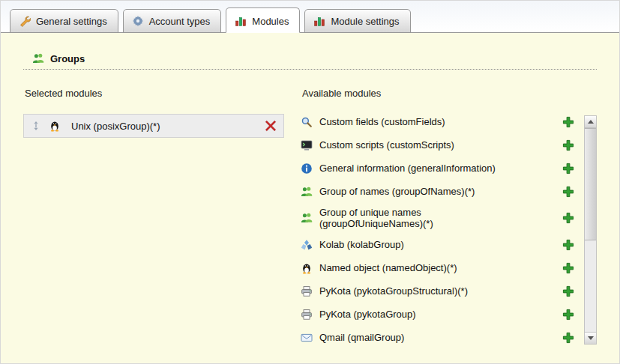 The width and height of the screenshot is (620, 364). I want to click on gear-icon, so click(138, 21).